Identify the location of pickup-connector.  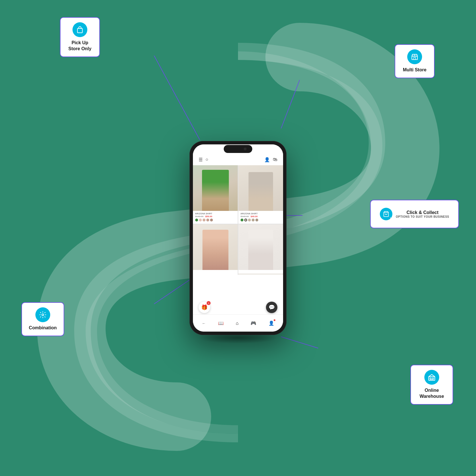
(177, 98).